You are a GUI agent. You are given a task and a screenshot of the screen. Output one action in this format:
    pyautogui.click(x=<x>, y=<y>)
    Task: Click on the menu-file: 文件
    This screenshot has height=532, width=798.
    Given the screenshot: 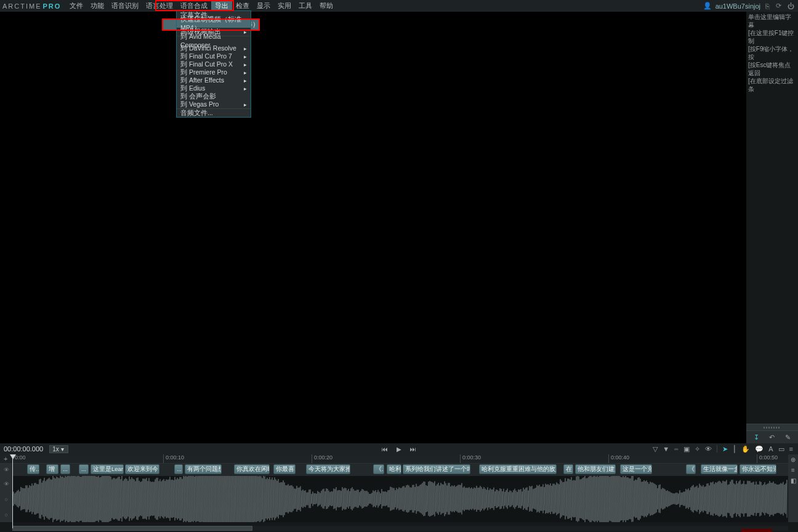 What is the action you would take?
    pyautogui.click(x=76, y=6)
    